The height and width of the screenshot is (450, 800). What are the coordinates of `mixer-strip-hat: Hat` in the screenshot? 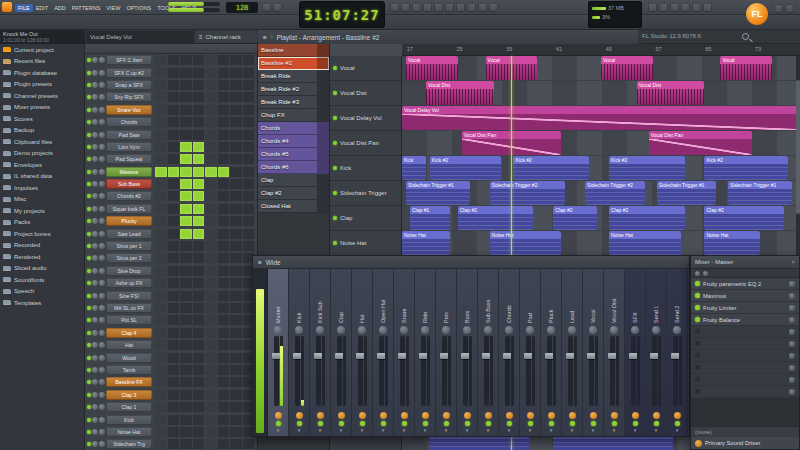 It's located at (362, 352).